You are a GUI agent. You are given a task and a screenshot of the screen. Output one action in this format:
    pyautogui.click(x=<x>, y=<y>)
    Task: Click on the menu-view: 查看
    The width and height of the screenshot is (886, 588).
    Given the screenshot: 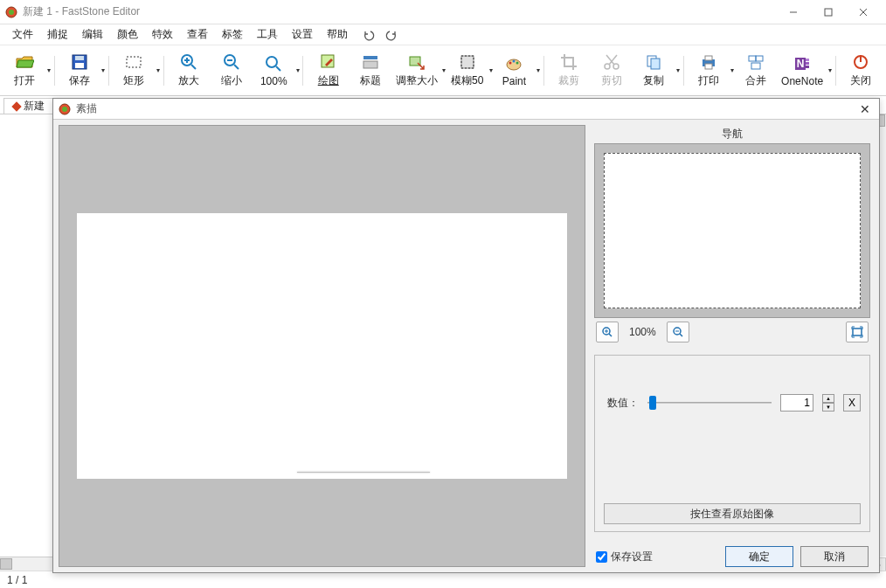 What is the action you would take?
    pyautogui.click(x=197, y=35)
    